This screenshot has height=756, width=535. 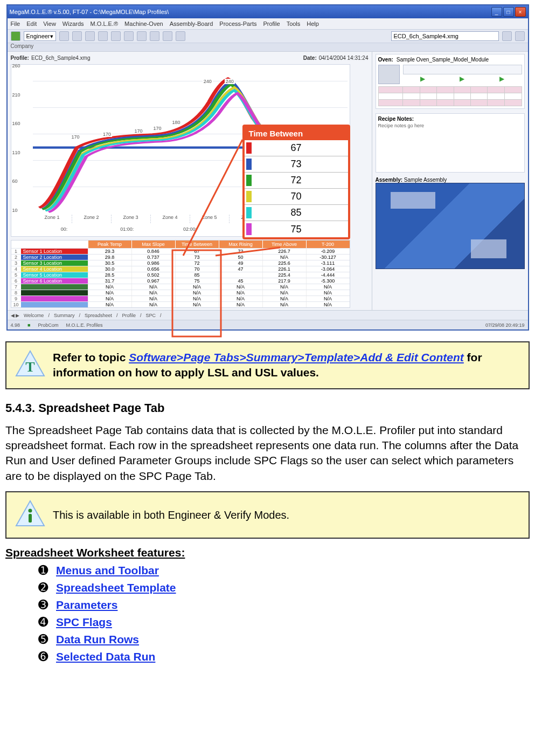 I want to click on maximize-button: □, so click(x=509, y=12).